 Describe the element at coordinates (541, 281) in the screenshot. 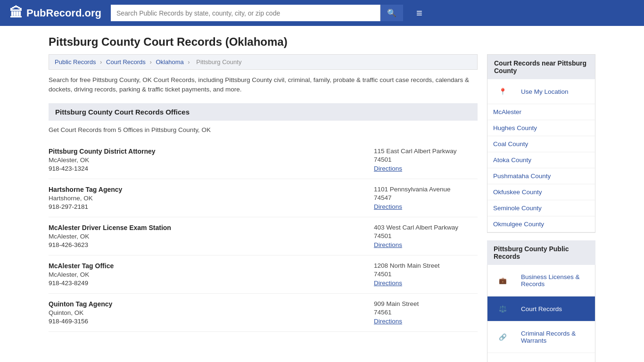

I see `public-records-item-0: 💼 Business Licenses & Records` at that location.